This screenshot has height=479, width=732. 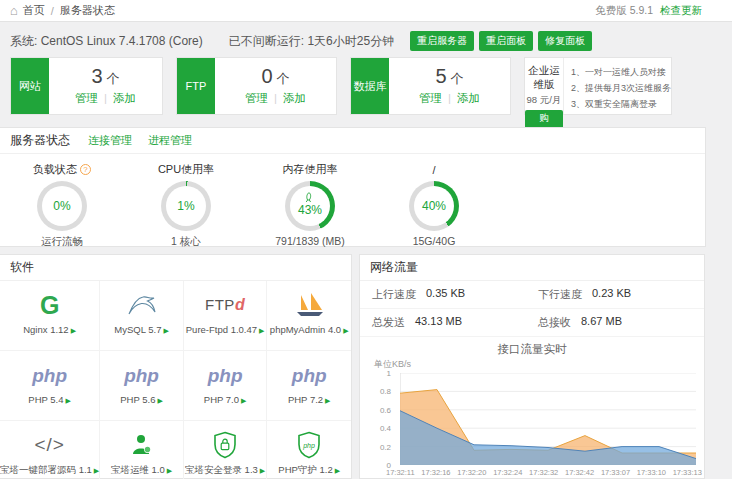 I want to click on software-item-label: 宝塔运维 1.0, so click(x=138, y=470).